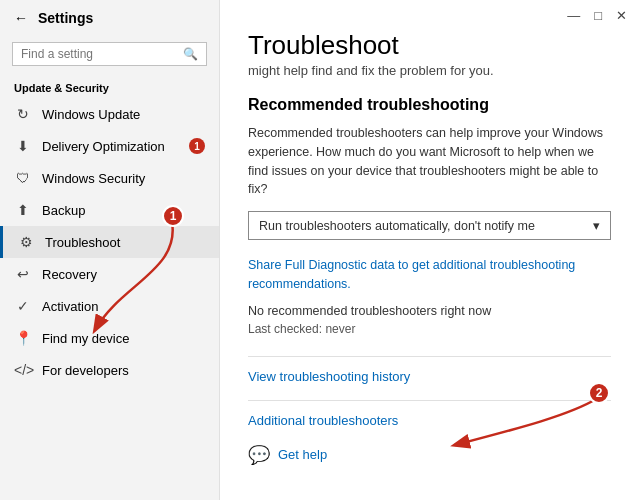 The height and width of the screenshot is (500, 639). I want to click on view-history-link: View troubleshooting history, so click(430, 376).